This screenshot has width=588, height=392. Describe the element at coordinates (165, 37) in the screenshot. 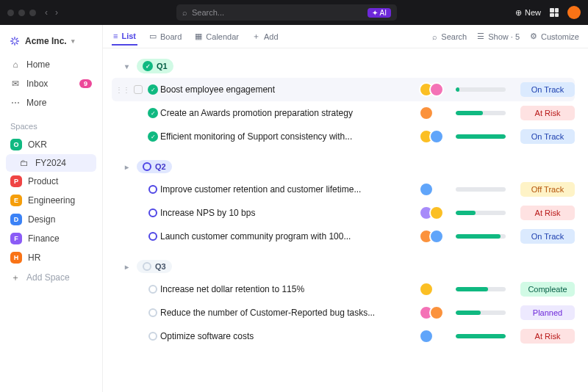

I see `view-board: ▭Board` at that location.